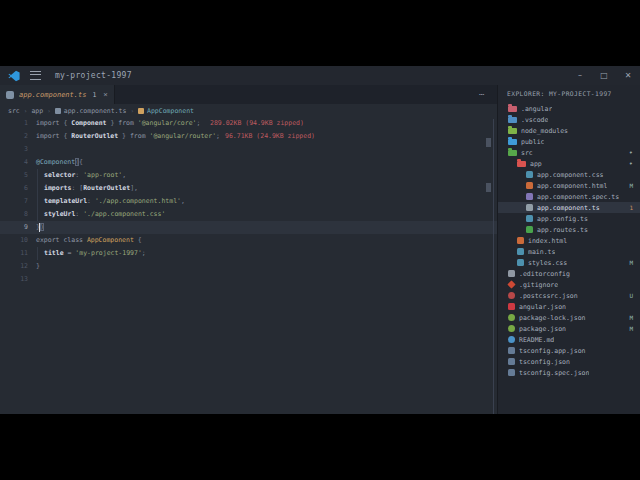  Describe the element at coordinates (248, 240) in the screenshot. I see `code-line: 10export class AppComponent {` at that location.